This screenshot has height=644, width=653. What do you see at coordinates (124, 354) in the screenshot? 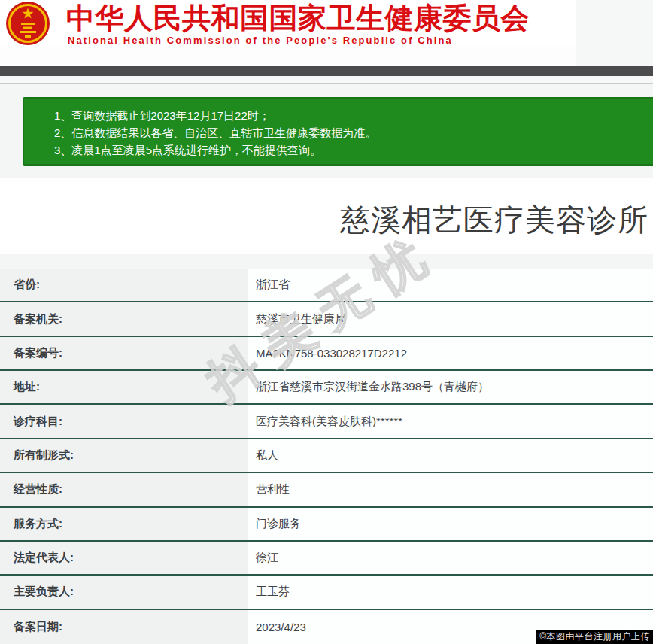
I see `row-label: 备案编号:` at bounding box center [124, 354].